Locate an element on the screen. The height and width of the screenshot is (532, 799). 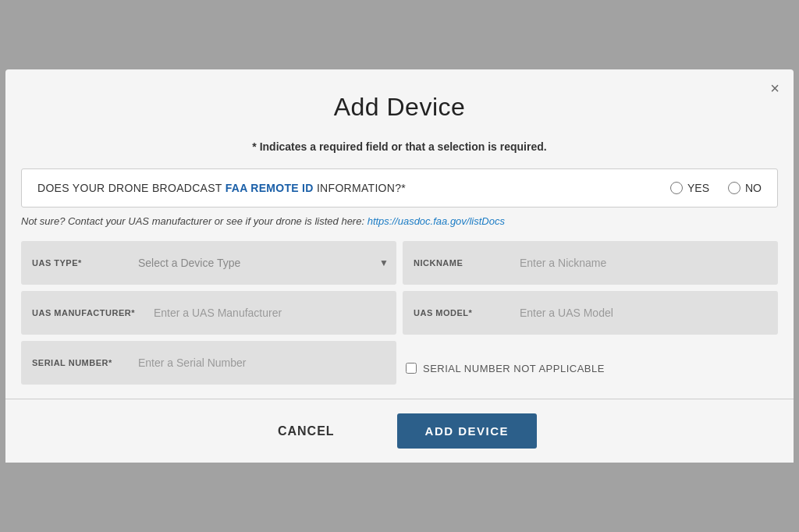
serial-na-checkbox is located at coordinates (411, 368).